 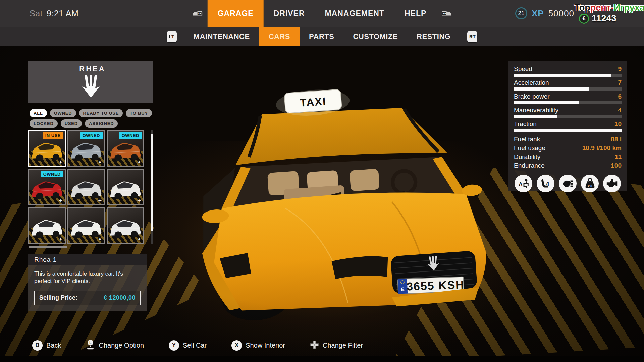 What do you see at coordinates (139, 113) in the screenshot?
I see `filter-to-buy: TO BUY` at bounding box center [139, 113].